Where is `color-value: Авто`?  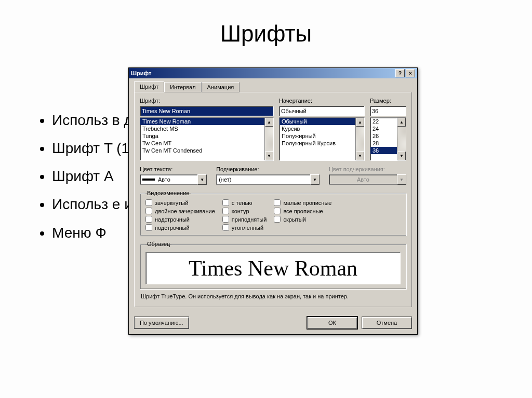
color-value: Авто is located at coordinates (164, 180).